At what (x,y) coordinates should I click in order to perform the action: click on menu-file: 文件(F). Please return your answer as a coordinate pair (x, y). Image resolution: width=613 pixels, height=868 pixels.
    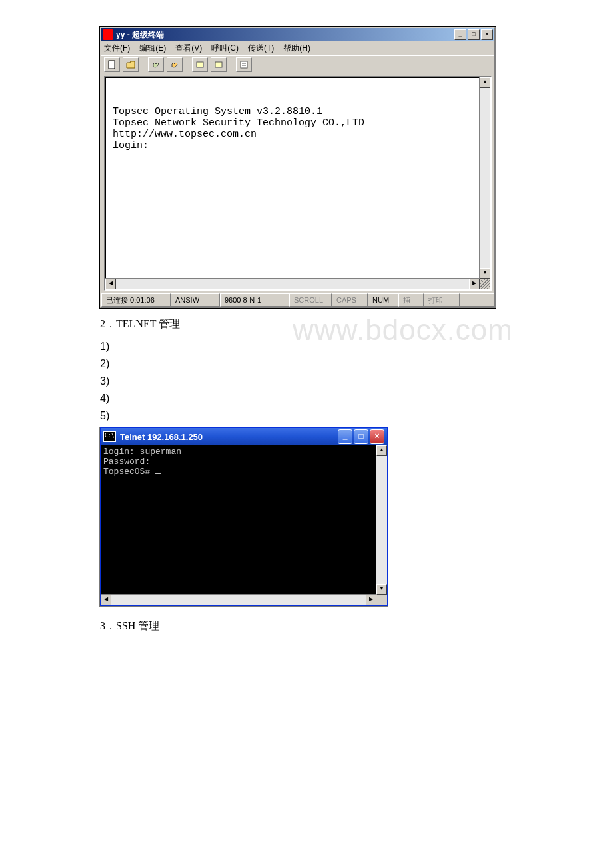
    Looking at the image, I should click on (117, 48).